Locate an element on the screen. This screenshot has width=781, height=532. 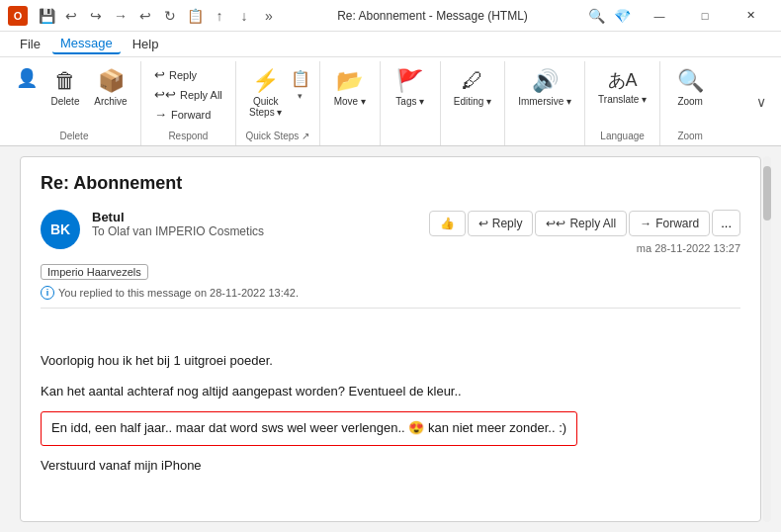
quicksteps-items: ⚡ QuickSteps ▾ 📋 ▾ is located at coordinates (278, 94).